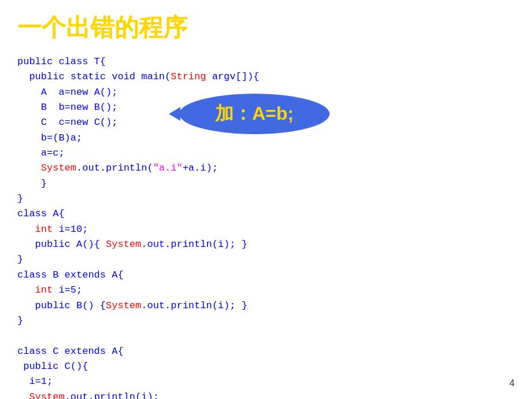 The height and width of the screenshot is (399, 532). Describe the element at coordinates (266, 62) in the screenshot. I see `code-line-1: public class T{` at that location.